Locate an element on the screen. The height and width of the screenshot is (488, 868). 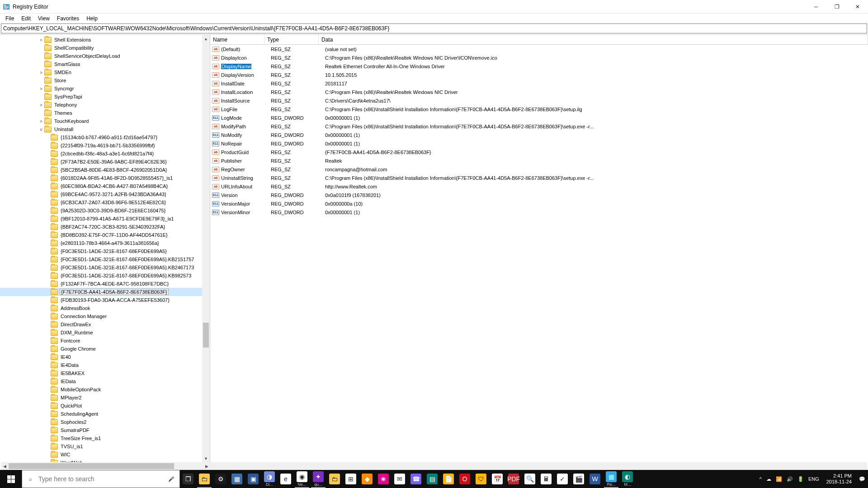
value-row: abProductGuidREG_SZ{F7E7F0CB-AA41-4D5A-B… is located at coordinates (539, 152).